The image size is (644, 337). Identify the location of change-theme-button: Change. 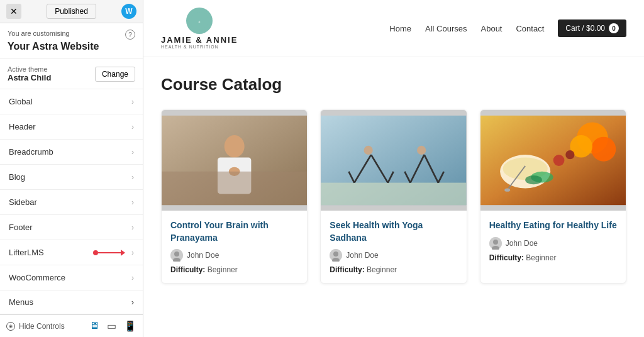
(115, 74).